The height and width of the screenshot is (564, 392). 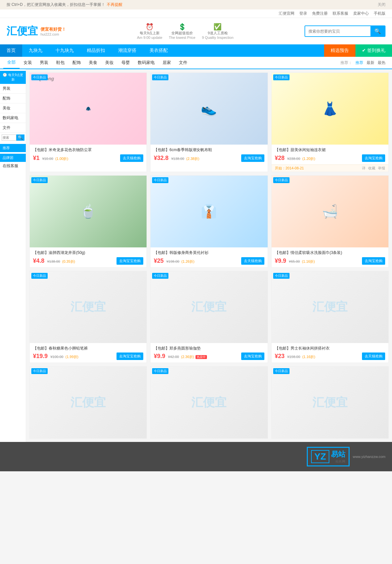 What do you see at coordinates (330, 221) in the screenshot?
I see `product-card: 今日新品 🛁 【包邮】情侣柔软吸水洗脸面巾(3条装) ¥9.9 ¥65.00 (…` at bounding box center [330, 221].